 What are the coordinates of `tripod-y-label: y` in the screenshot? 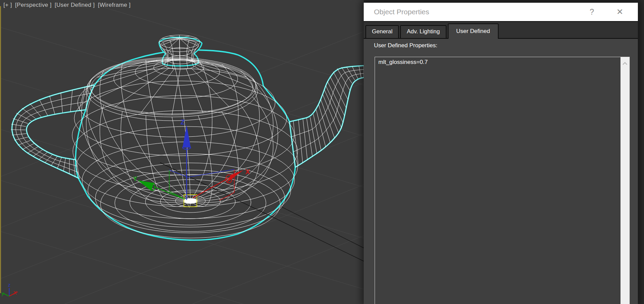 It's located at (3, 293).